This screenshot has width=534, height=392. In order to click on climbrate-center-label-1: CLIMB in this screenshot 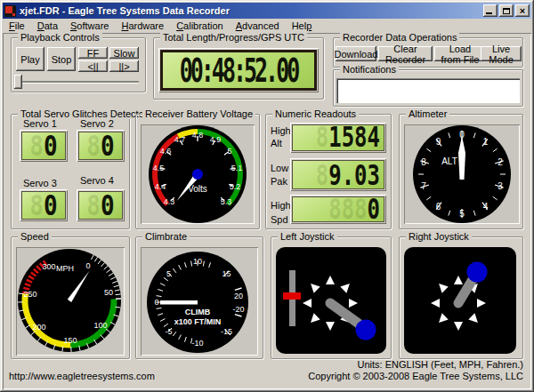, I will do `click(198, 312)`.